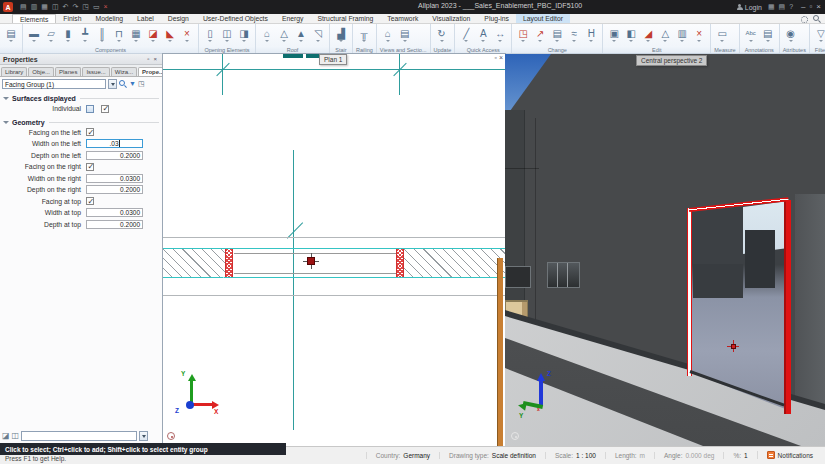 This screenshot has height=464, width=825. What do you see at coordinates (34, 7) in the screenshot?
I see `open-document-icon: ▥` at bounding box center [34, 7].